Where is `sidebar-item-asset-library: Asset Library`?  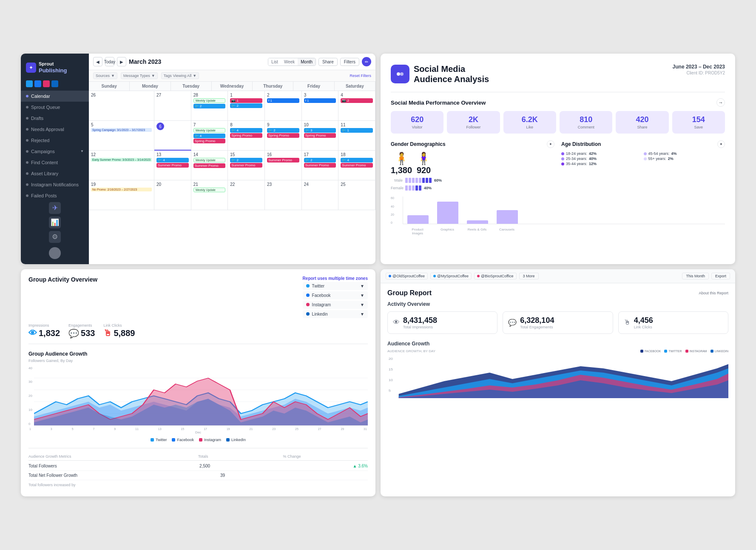
sidebar-item-asset-library: Asset Library is located at coordinates (55, 174).